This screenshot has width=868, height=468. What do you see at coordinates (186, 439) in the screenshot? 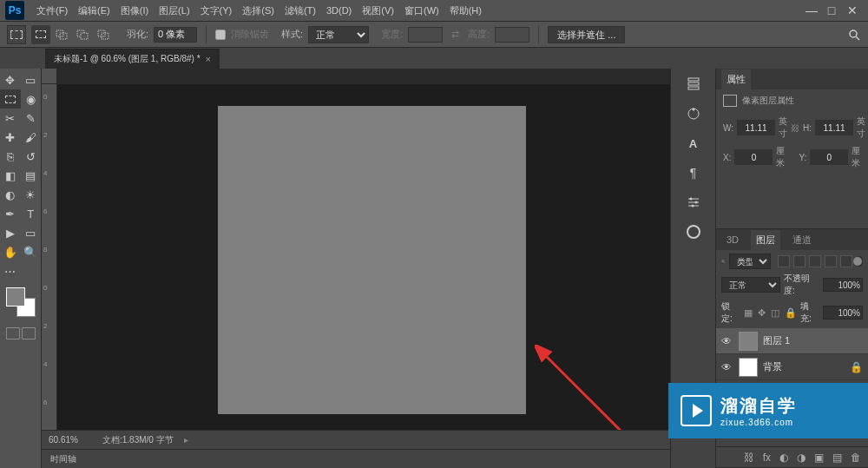
I see `doc-info-chevron-icon: ▸` at bounding box center [186, 439].